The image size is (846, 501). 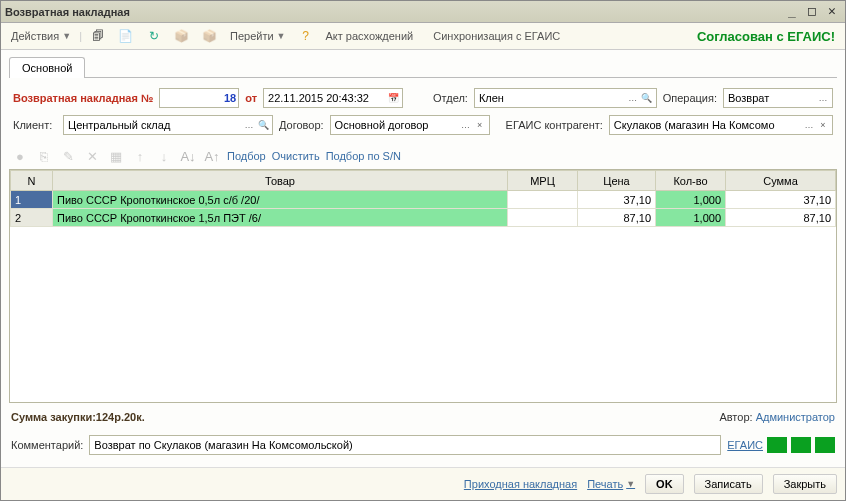 What do you see at coordinates (496, 36) in the screenshot?
I see `sync-egais-button: Синхронизация с ЕГАИС` at bounding box center [496, 36].